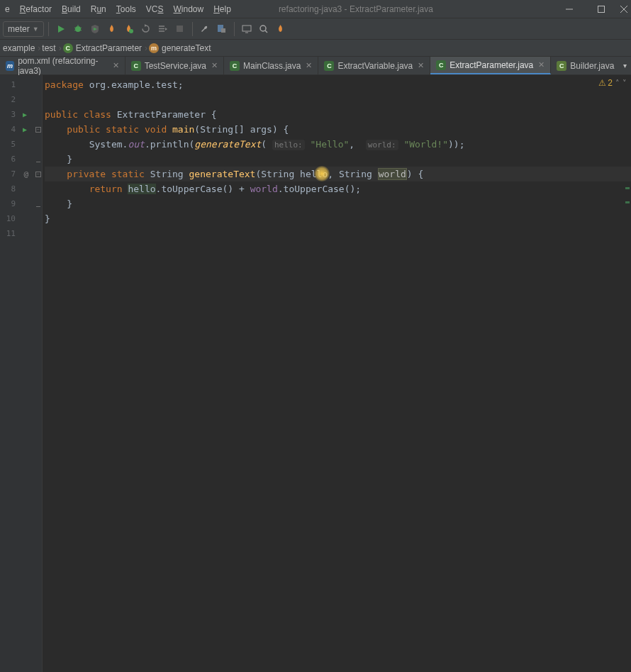 The image size is (631, 672). What do you see at coordinates (20, 48) in the screenshot?
I see `breadcrumb-example: example` at bounding box center [20, 48].